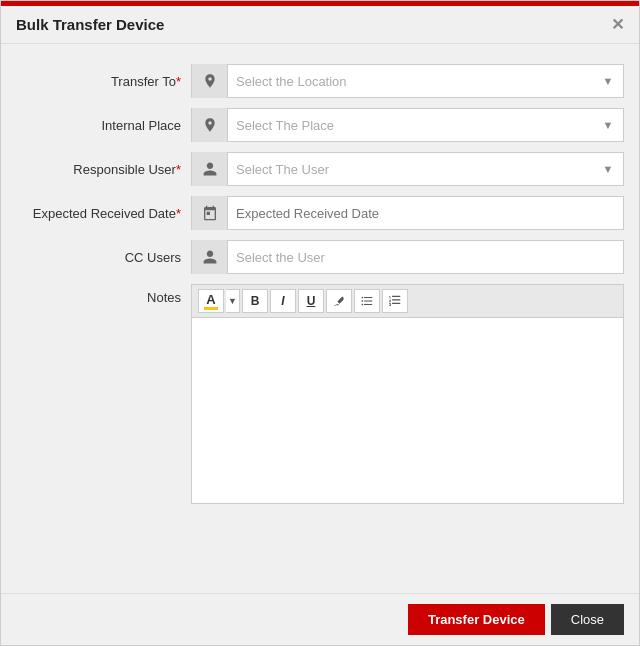  I want to click on editor-toolbar: A ▼ B I U, so click(408, 302).